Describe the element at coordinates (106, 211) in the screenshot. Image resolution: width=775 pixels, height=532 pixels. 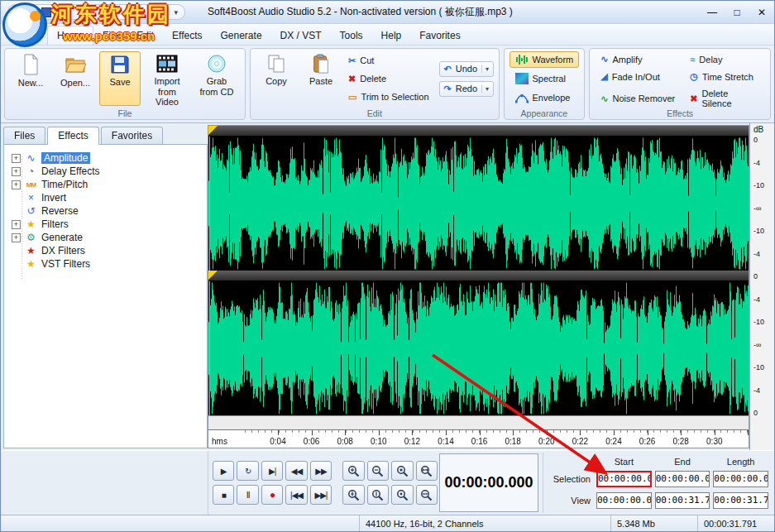
I see `tree-item-reverse: ↺ Reverse` at that location.